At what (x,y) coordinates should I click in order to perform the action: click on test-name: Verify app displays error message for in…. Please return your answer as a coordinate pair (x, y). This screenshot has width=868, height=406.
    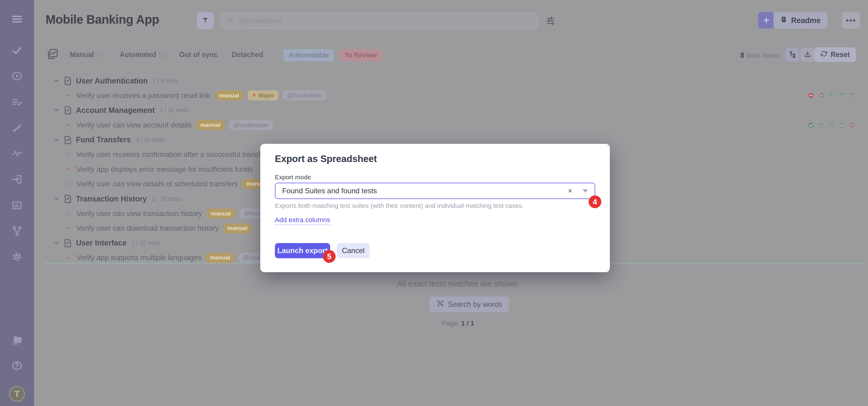
    Looking at the image, I should click on (164, 169).